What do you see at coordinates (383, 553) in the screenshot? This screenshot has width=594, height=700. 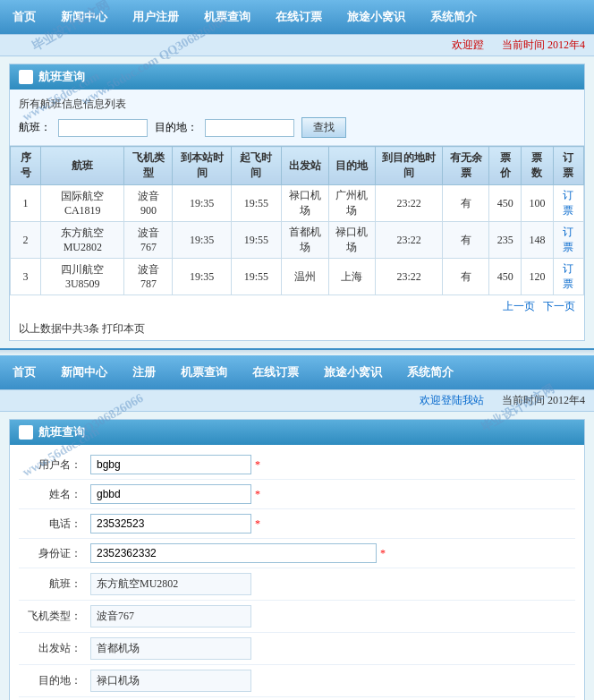 I see `id-required: *` at bounding box center [383, 553].